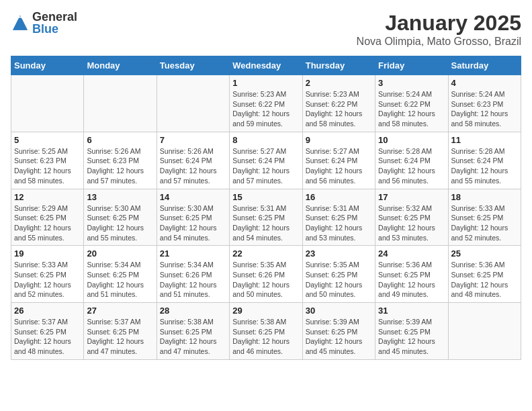 The height and width of the screenshot is (411, 532). I want to click on weekday-sunday: Sunday, so click(48, 66).